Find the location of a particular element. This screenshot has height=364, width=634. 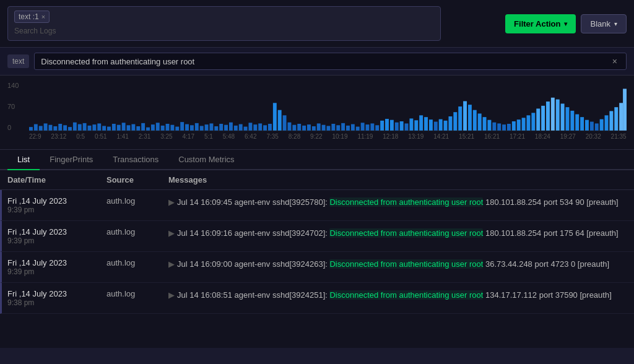

tab-custom-metrics: Custom Metrics is located at coordinates (206, 160).